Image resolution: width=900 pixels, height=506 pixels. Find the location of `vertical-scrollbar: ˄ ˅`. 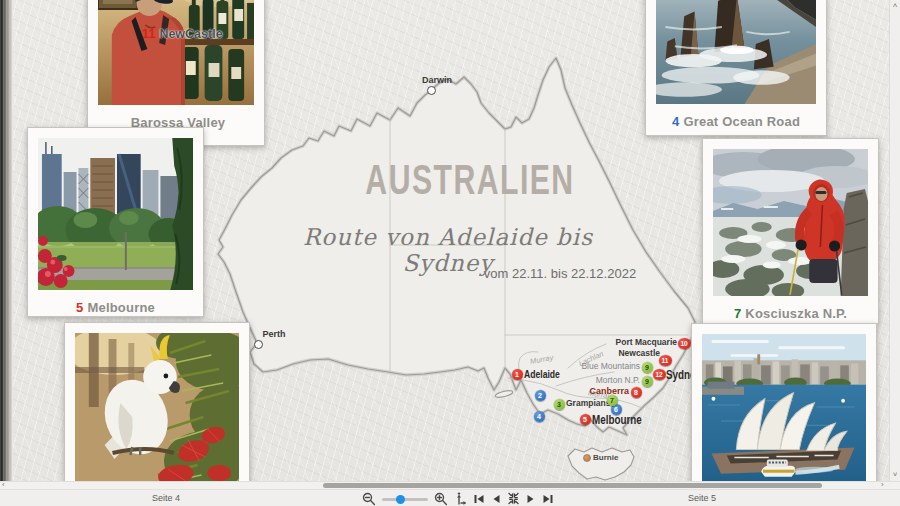

vertical-scrollbar: ˄ ˅ is located at coordinates (894, 240).